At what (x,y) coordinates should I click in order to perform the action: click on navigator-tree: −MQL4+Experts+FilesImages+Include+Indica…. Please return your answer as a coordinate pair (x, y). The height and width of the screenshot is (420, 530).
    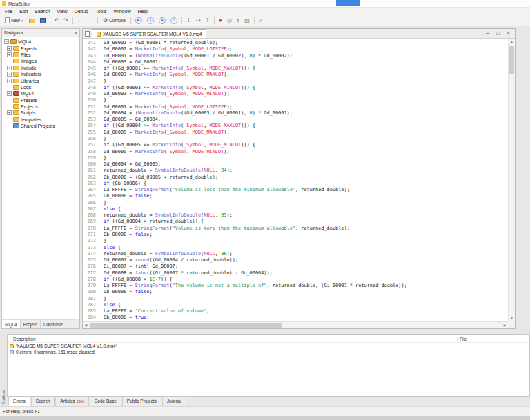
    Looking at the image, I should click on (41, 178).